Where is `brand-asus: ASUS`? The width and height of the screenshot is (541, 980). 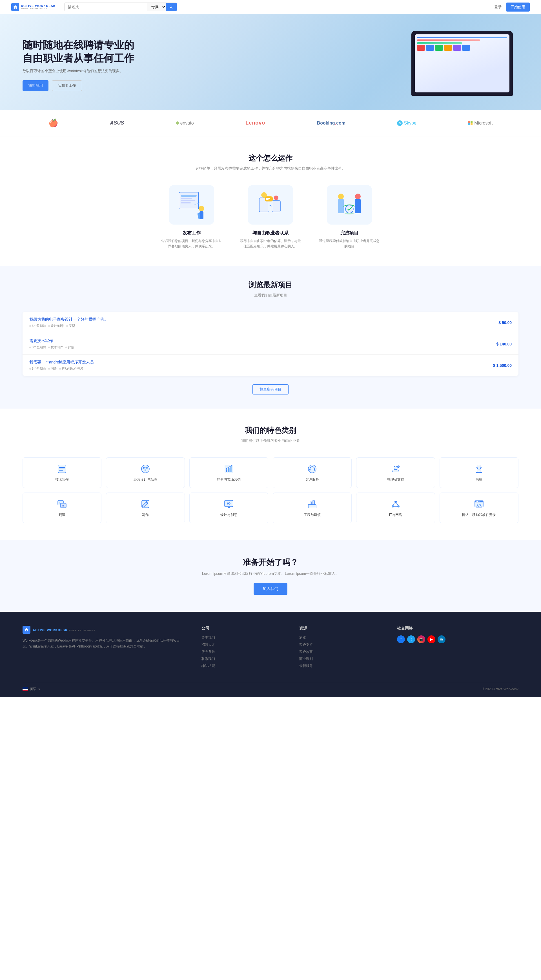
brand-asus: ASUS is located at coordinates (117, 123).